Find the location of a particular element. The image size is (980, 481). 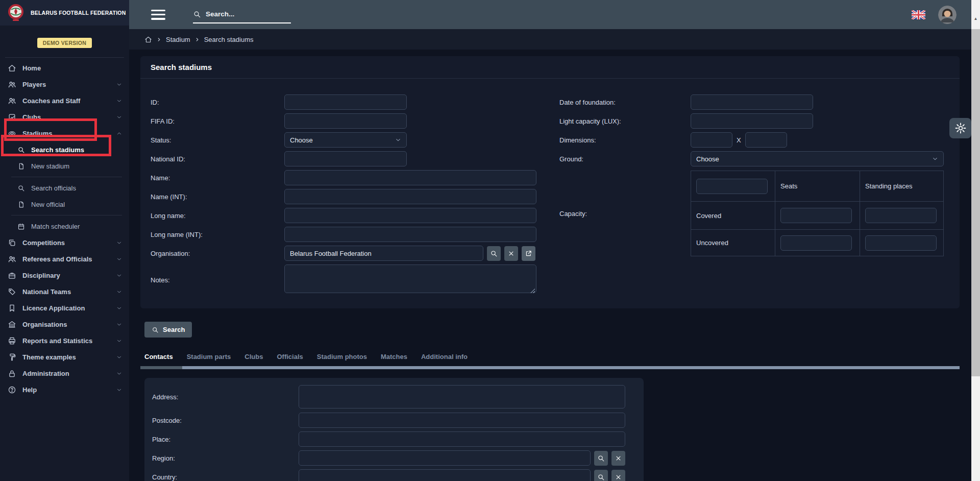

sidebar-item-administration: Administration is located at coordinates (64, 373).